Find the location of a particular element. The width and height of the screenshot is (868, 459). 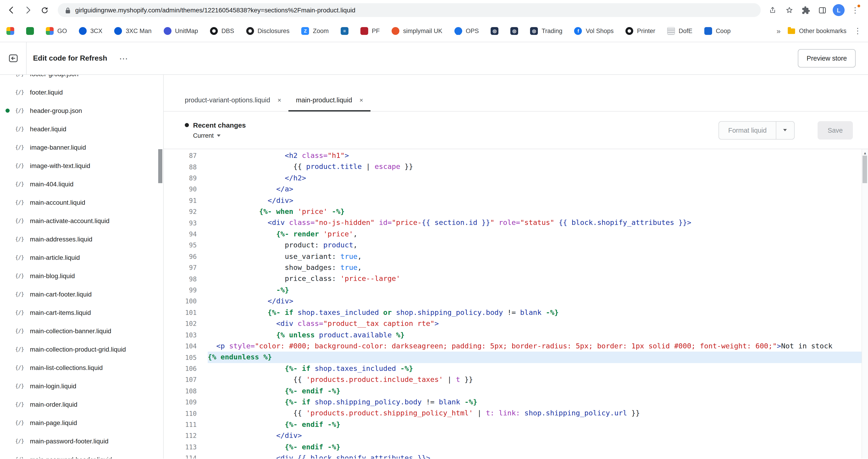

code-line-text: {%- if shop.shipping_policy.body != blan… is located at coordinates (538, 402).